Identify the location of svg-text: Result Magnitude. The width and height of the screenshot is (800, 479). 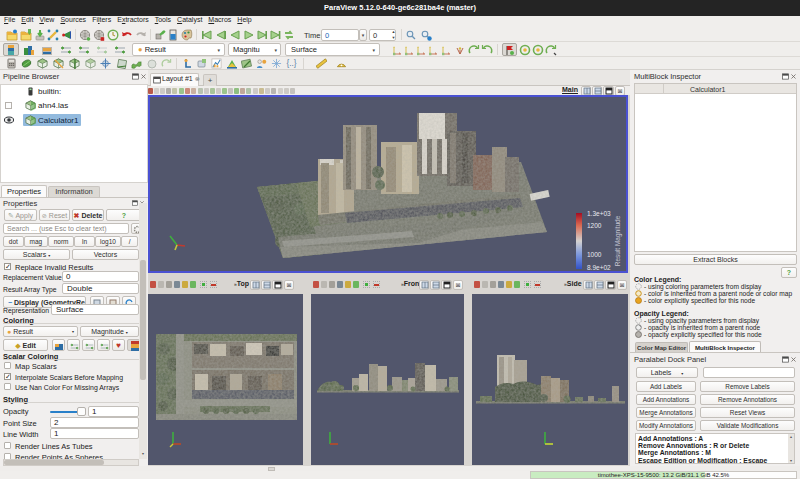
(618, 240).